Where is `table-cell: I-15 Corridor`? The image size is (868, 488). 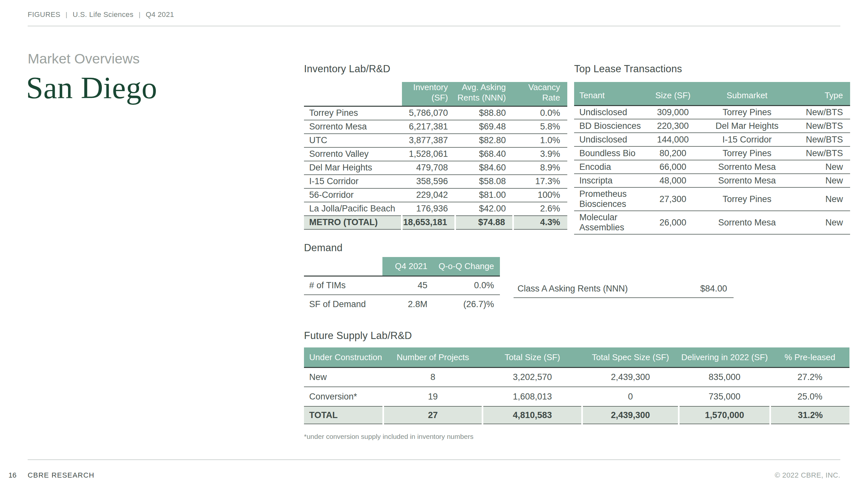
table-cell: I-15 Corridor is located at coordinates (747, 139).